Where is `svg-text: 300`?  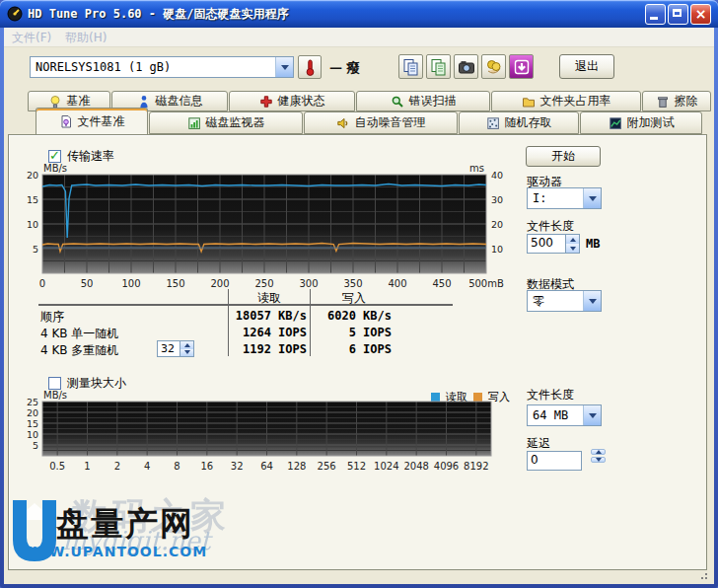 svg-text: 300 is located at coordinates (308, 284).